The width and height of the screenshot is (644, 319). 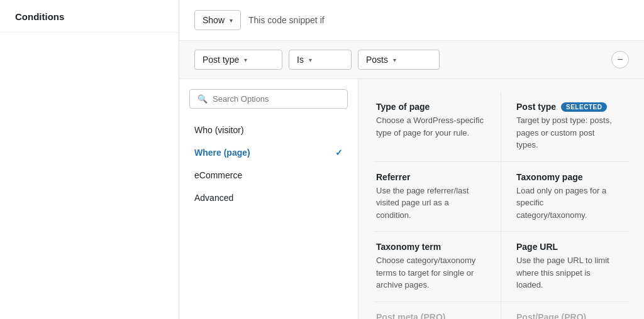 What do you see at coordinates (269, 130) in the screenshot?
I see `sidebar-item-who: Who (visitor)` at bounding box center [269, 130].